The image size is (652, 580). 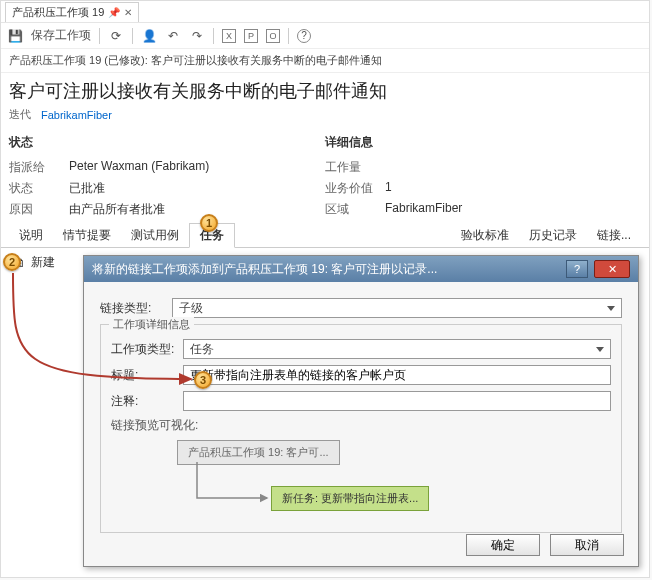 I want to click on left-column: 状态 指派给 Peter Waxman (Fabrikam) 状态 已批准 原因…, so click(x=167, y=175).